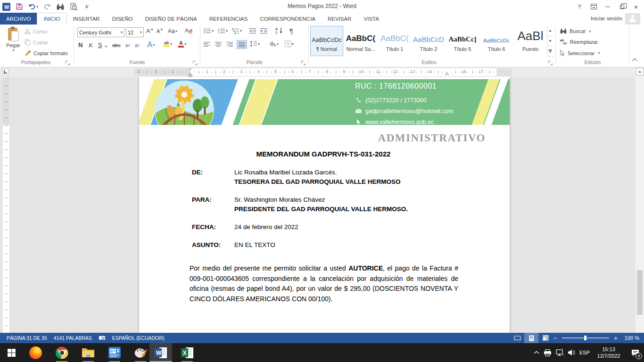  I want to click on vertical-ruler, so click(6, 206).